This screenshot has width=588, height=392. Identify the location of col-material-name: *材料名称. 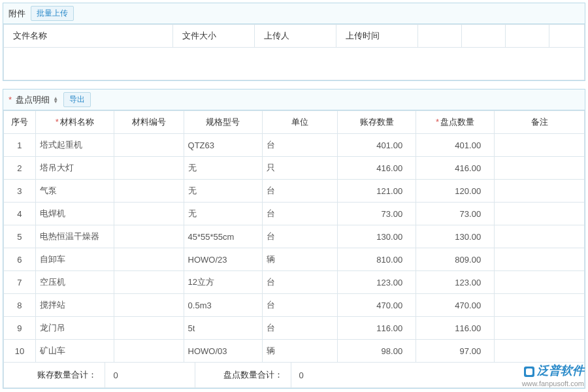
(74, 123).